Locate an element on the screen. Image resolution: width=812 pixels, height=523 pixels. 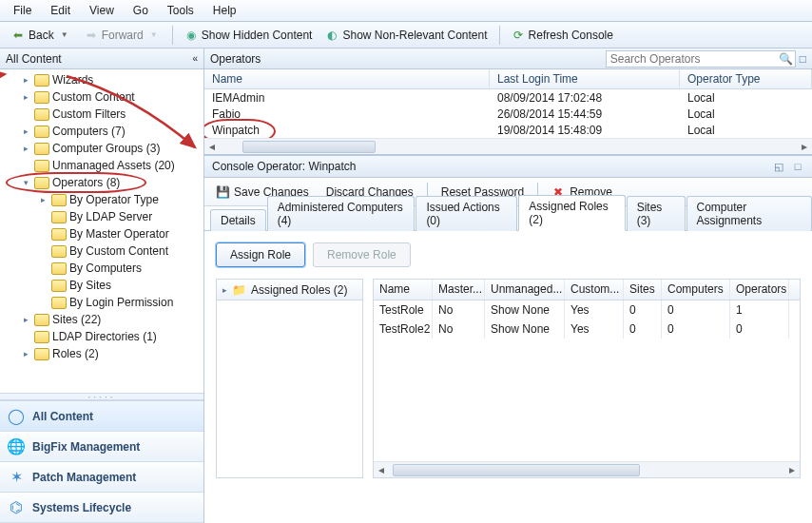
menu-file: File is located at coordinates (23, 10).